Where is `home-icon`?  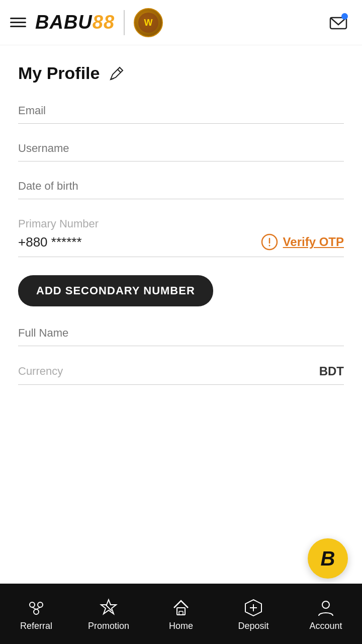
home-icon is located at coordinates (181, 608).